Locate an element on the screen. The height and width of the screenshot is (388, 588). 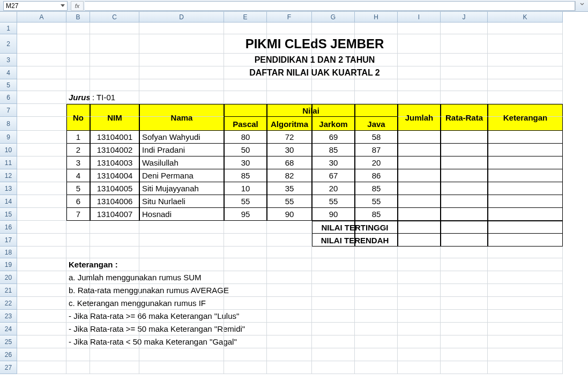
cell-K2 is located at coordinates (525, 44).